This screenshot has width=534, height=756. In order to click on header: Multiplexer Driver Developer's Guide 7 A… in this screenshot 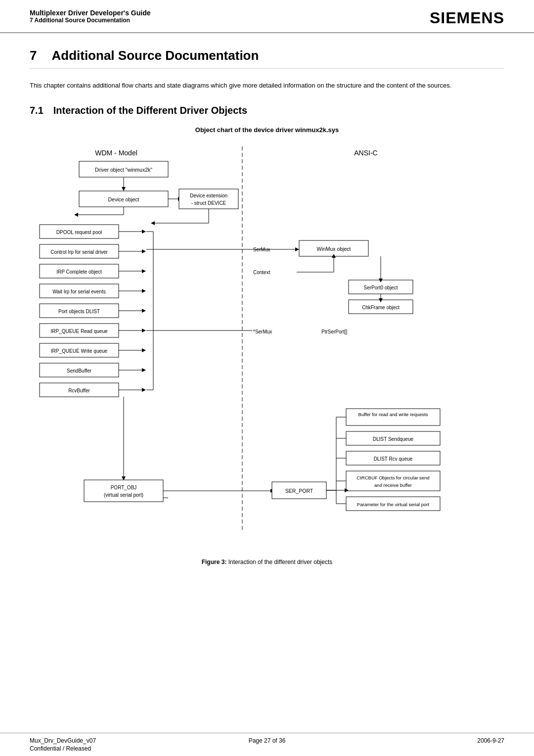, I will do `click(267, 17)`.